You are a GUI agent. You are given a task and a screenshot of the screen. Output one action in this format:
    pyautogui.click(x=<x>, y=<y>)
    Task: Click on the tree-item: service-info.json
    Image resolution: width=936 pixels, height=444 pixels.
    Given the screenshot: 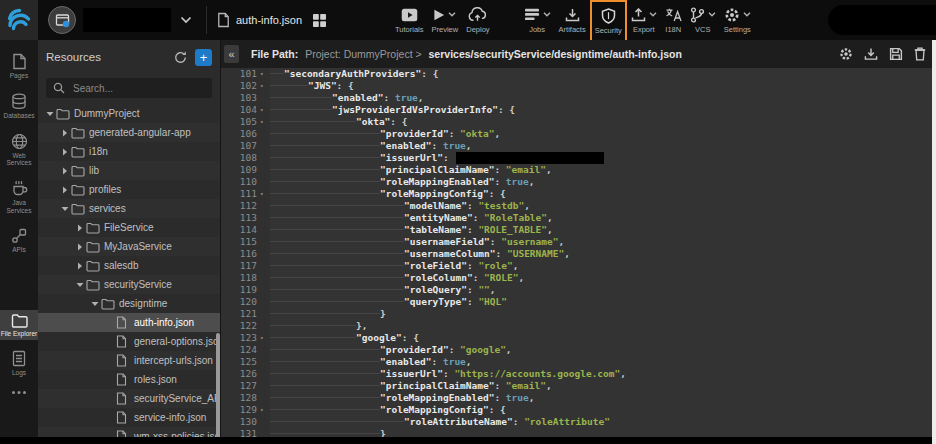 What is the action you would take?
    pyautogui.click(x=129, y=418)
    